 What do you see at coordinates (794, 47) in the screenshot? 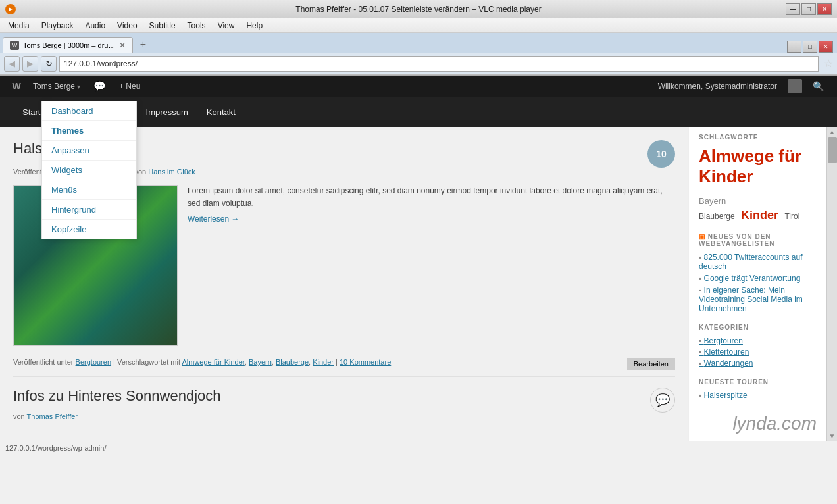
I see `browser-minimize-button: —` at bounding box center [794, 47].